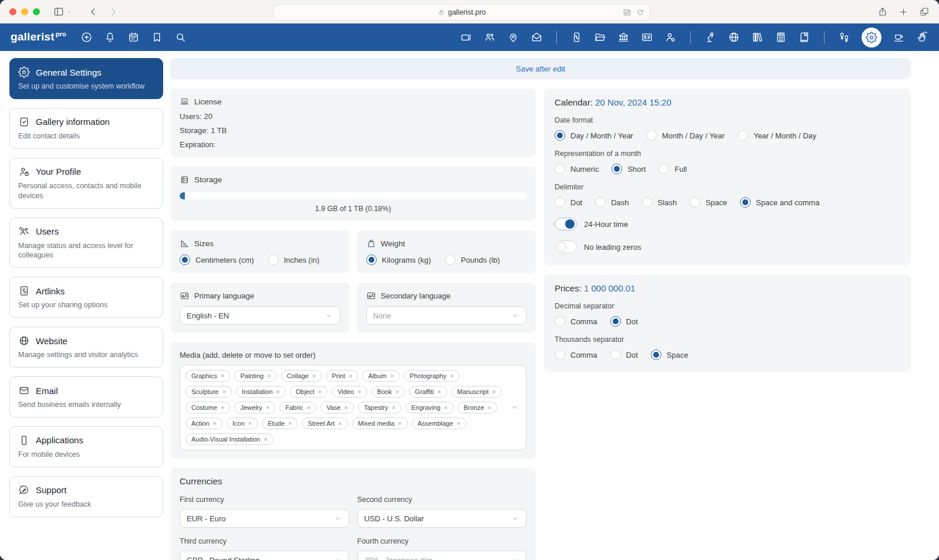  I want to click on calendar-representation-of-a-month-radio-numeric: Numeric, so click(576, 169).